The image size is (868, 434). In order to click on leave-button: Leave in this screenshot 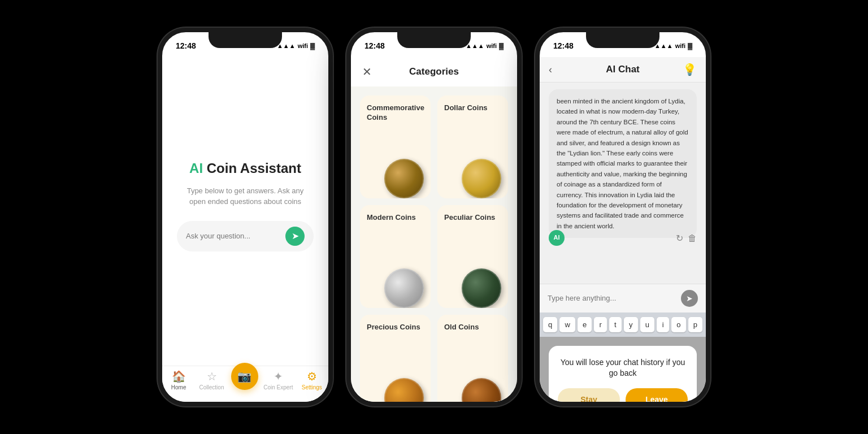, I will do `click(657, 397)`.